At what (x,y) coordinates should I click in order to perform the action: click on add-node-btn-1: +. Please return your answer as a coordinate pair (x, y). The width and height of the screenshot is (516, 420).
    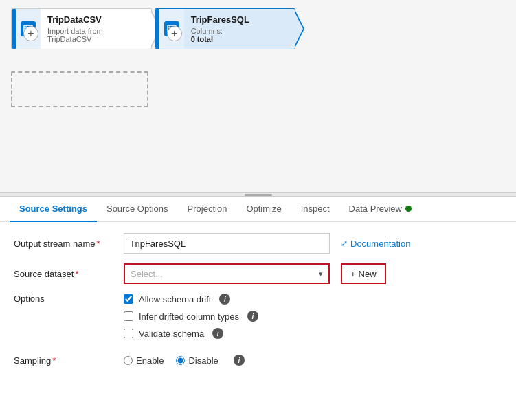
    Looking at the image, I should click on (31, 34).